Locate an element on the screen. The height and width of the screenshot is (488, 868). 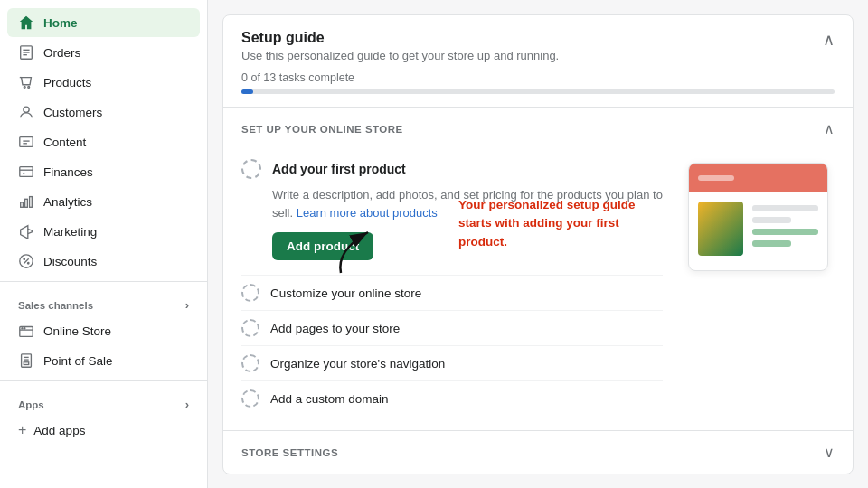
progress-section: 0 of 13 tasks complete is located at coordinates (538, 89).